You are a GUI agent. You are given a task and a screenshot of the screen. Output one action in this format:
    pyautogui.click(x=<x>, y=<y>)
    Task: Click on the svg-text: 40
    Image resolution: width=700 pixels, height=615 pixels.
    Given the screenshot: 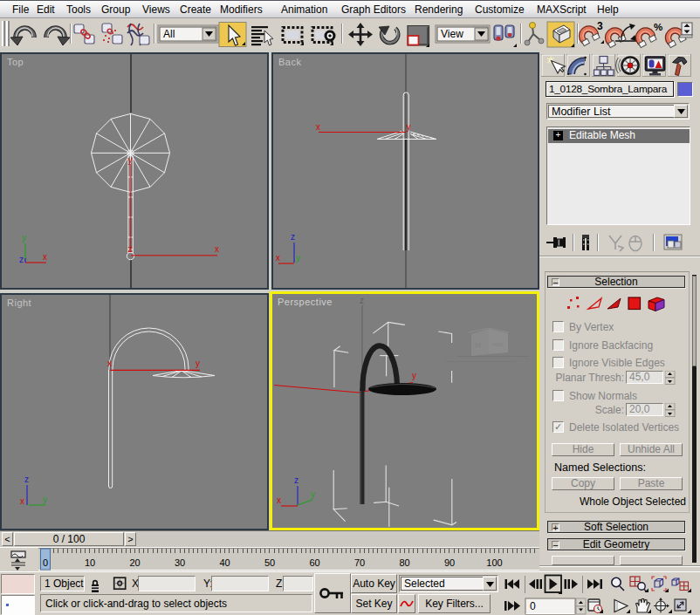 What is the action you would take?
    pyautogui.click(x=224, y=563)
    